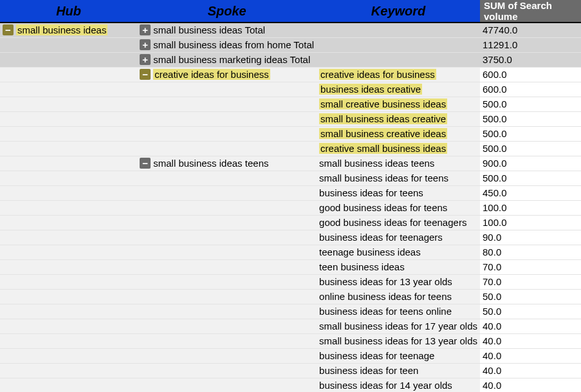  I want to click on keyword-cell: business ideas for teens online, so click(398, 312).